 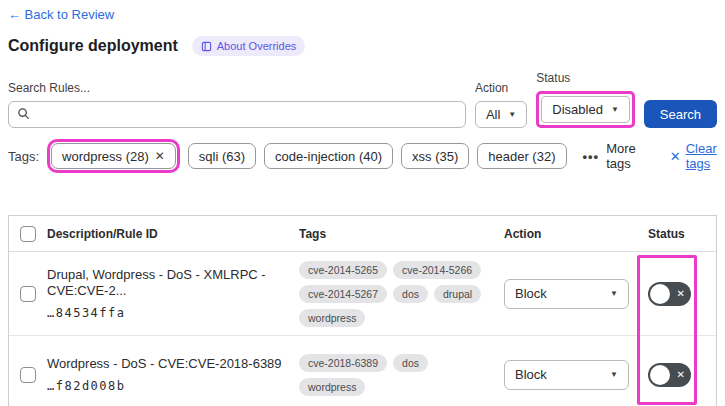 What do you see at coordinates (501, 88) in the screenshot?
I see `action-label: Action` at bounding box center [501, 88].